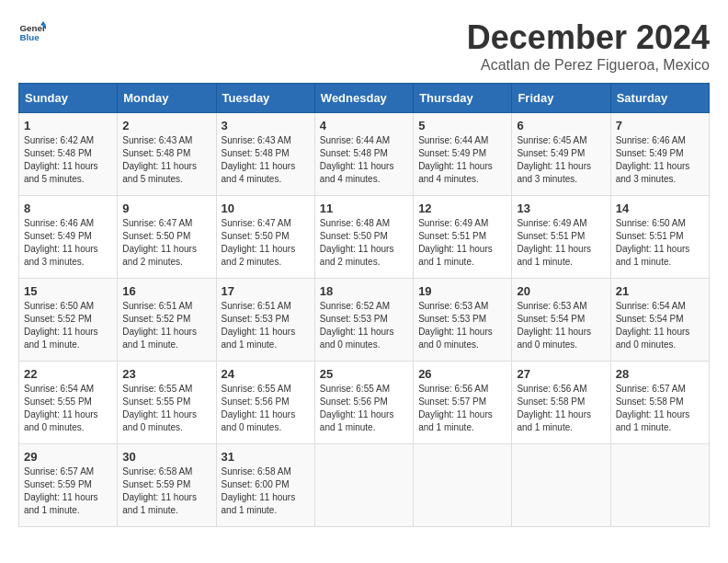  What do you see at coordinates (266, 456) in the screenshot?
I see `day-number: 31` at bounding box center [266, 456].